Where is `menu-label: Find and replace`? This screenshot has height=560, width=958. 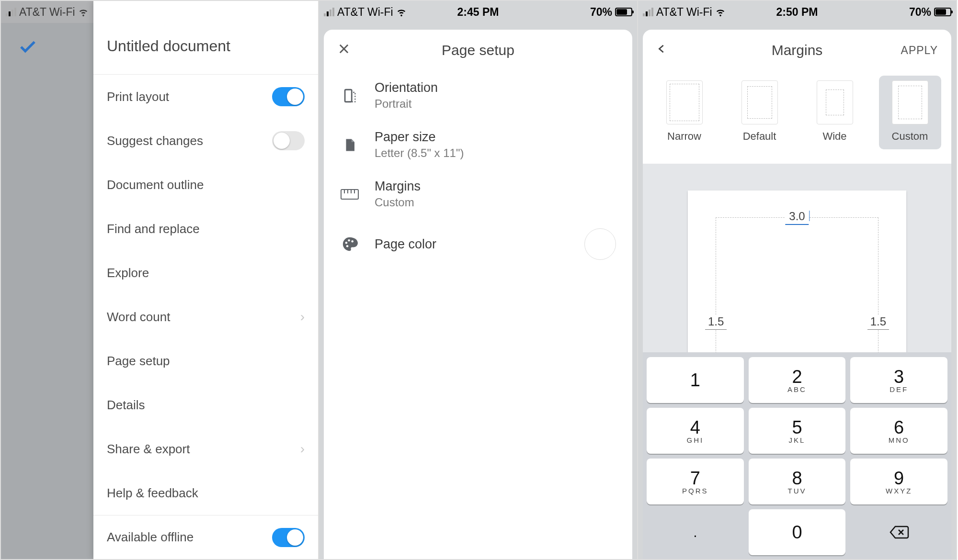 menu-label: Find and replace is located at coordinates (153, 229).